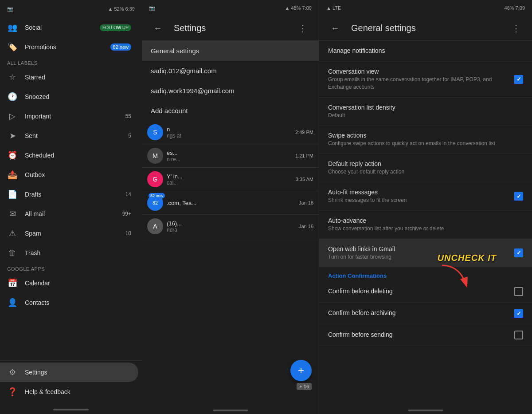 Image resolution: width=532 pixels, height=414 pixels. Describe the element at coordinates (519, 313) in the screenshot. I see `confirm-archiving-checkbox` at that location.